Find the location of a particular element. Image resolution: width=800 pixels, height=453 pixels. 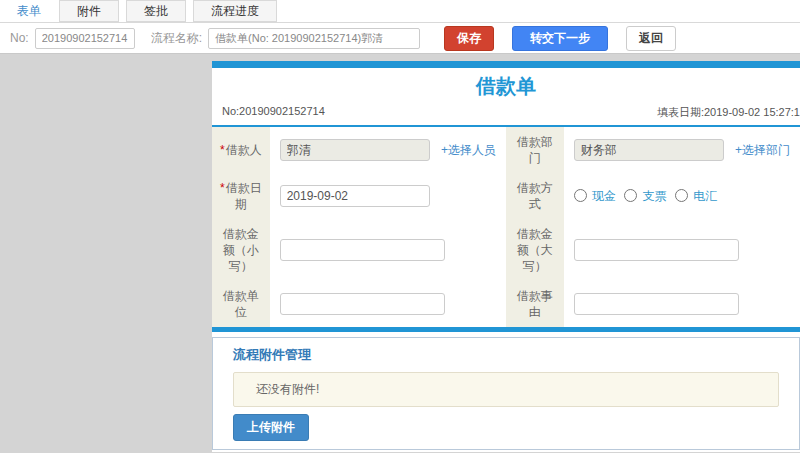

flow-name-label: 流程名称: is located at coordinates (176, 38).